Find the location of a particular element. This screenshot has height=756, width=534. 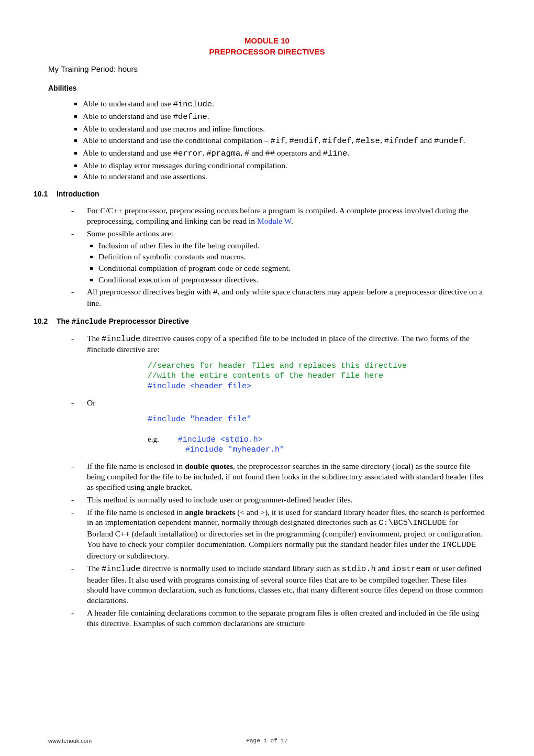

text-run: #ifdef is located at coordinates (337, 141).